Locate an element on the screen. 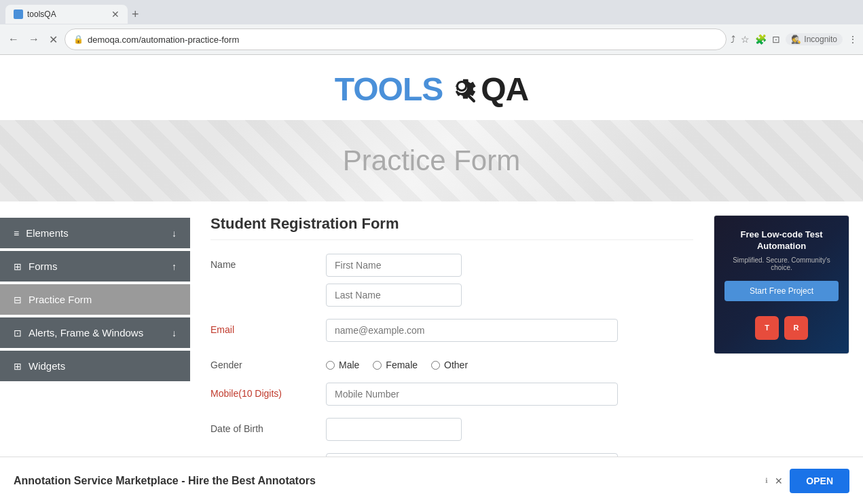 The image size is (863, 504). bookmark-icon: ☆ is located at coordinates (746, 39).